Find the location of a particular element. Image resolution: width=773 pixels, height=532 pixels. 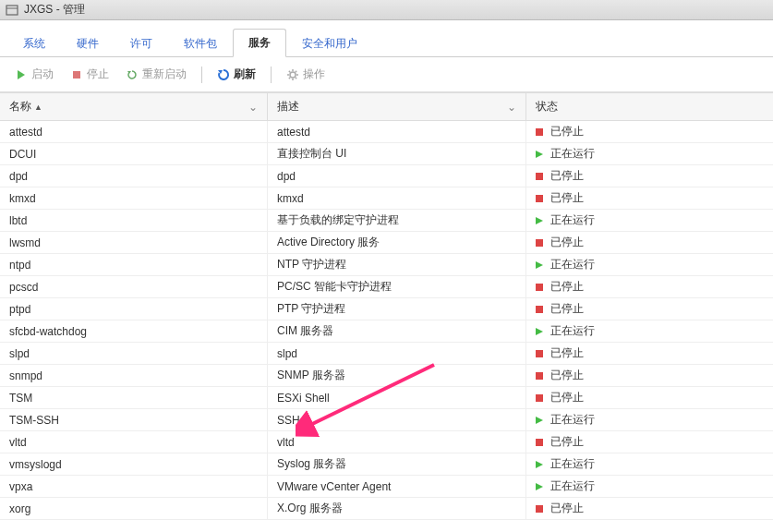

cell-desc: slpd is located at coordinates (397, 353).